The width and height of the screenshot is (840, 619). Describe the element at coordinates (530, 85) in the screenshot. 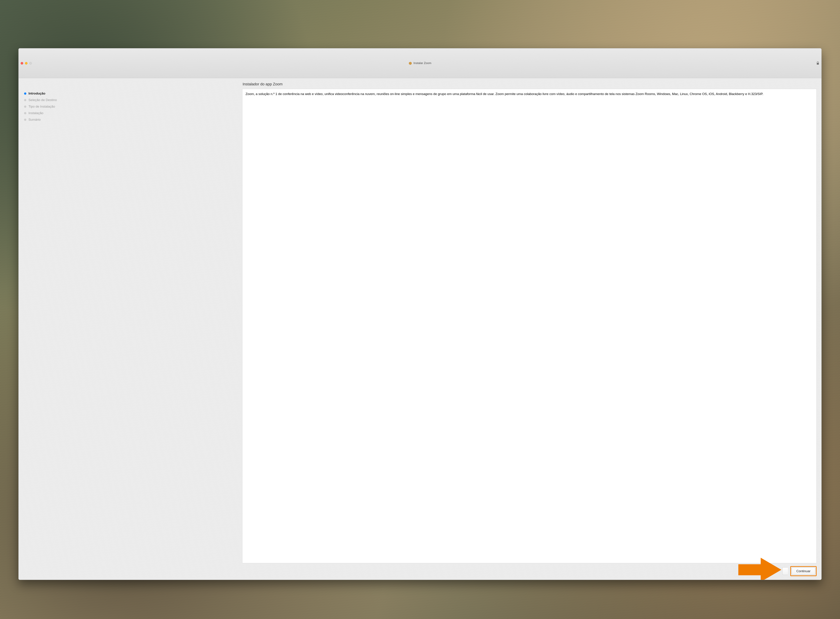

I see `page-heading: Instalador do app Zoom` at that location.